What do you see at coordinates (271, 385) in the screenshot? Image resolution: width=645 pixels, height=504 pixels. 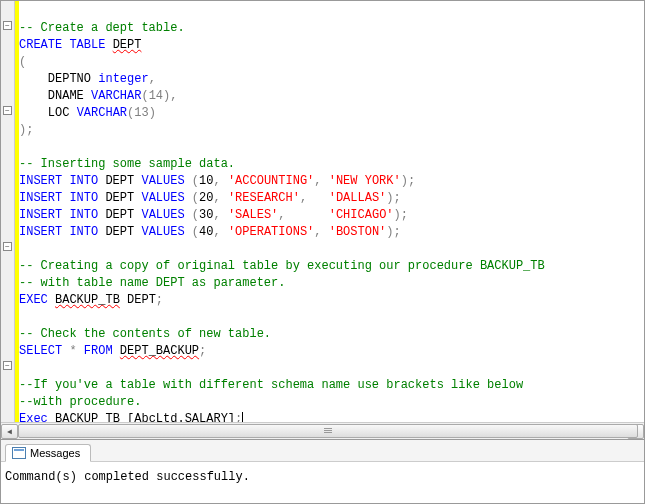 I see `comment: --If you've a table with different schem…` at bounding box center [271, 385].